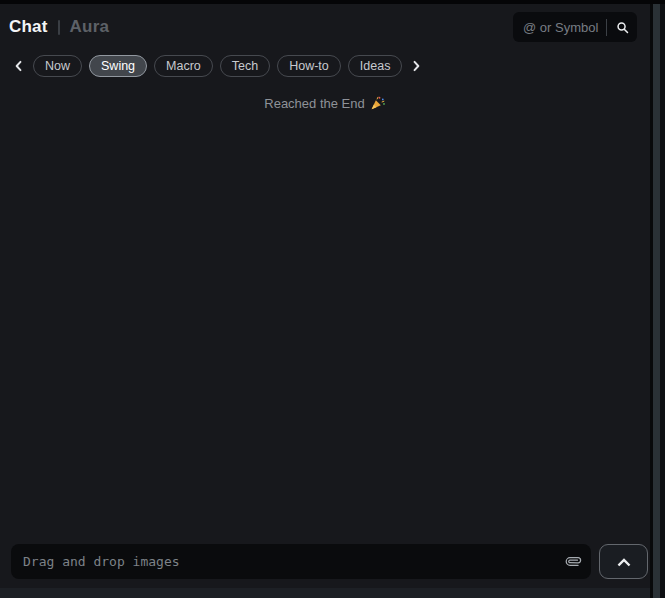  What do you see at coordinates (658, 299) in the screenshot?
I see `right-edge` at bounding box center [658, 299].